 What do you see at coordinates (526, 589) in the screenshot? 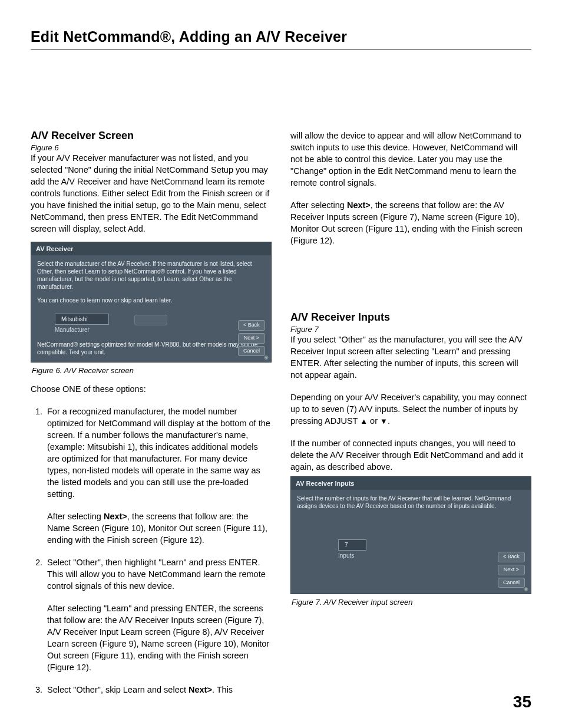
I see `corner-icon-2: ◉` at bounding box center [526, 589].